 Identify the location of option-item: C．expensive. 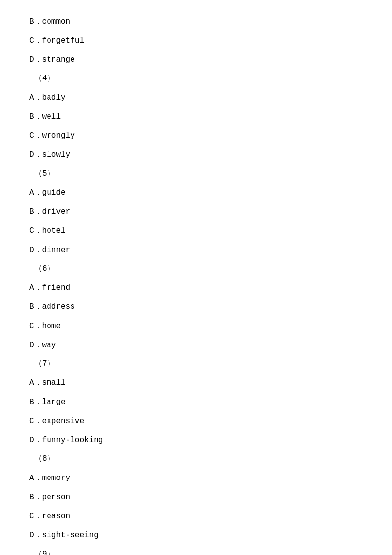
(196, 422).